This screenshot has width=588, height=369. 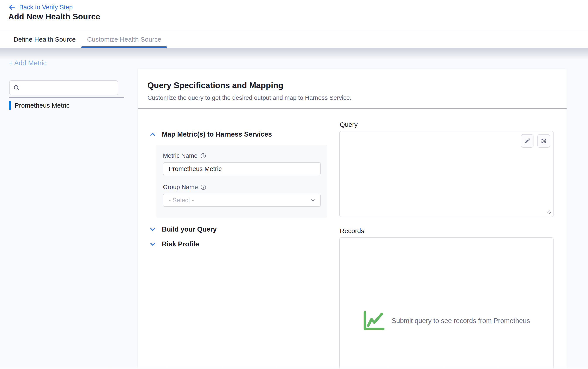 What do you see at coordinates (28, 63) in the screenshot?
I see `add-metric-button: + Add Metric` at bounding box center [28, 63].